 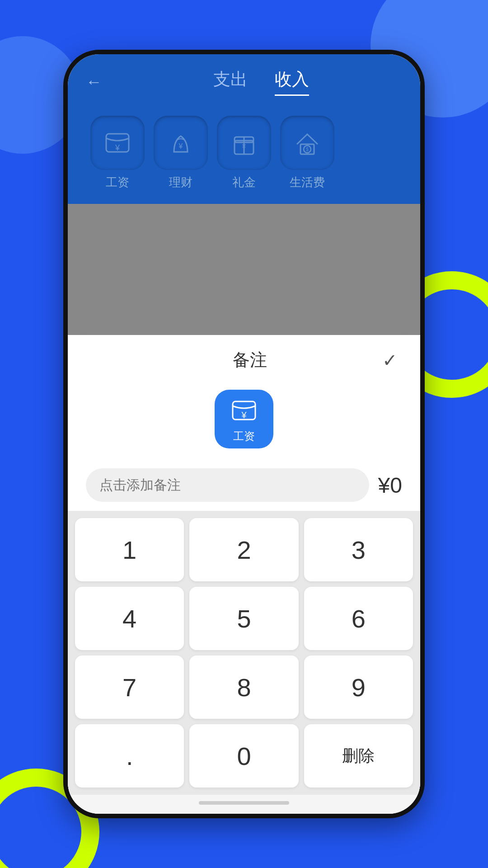 What do you see at coordinates (244, 82) in the screenshot?
I see `header-nav: ← 支出 收入` at bounding box center [244, 82].